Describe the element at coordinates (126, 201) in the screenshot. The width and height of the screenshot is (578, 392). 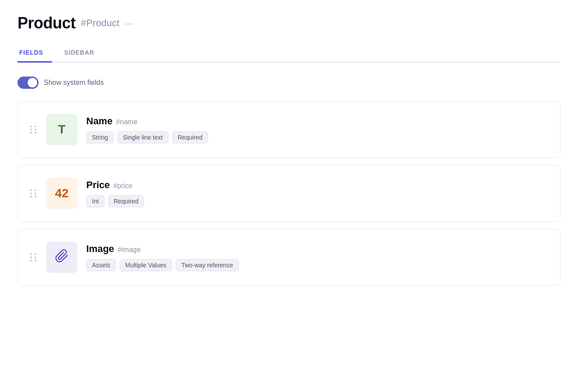
I see `tag-required-price: Required` at that location.